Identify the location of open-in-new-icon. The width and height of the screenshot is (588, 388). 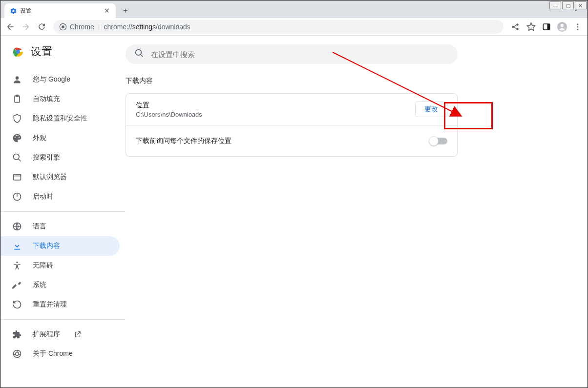
(78, 334).